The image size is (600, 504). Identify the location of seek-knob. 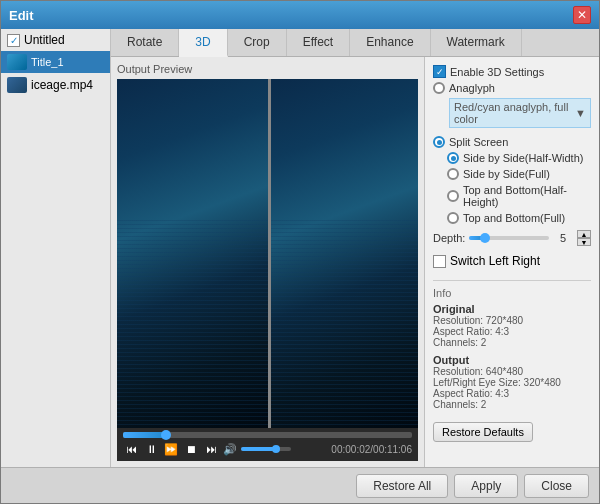
(166, 435).